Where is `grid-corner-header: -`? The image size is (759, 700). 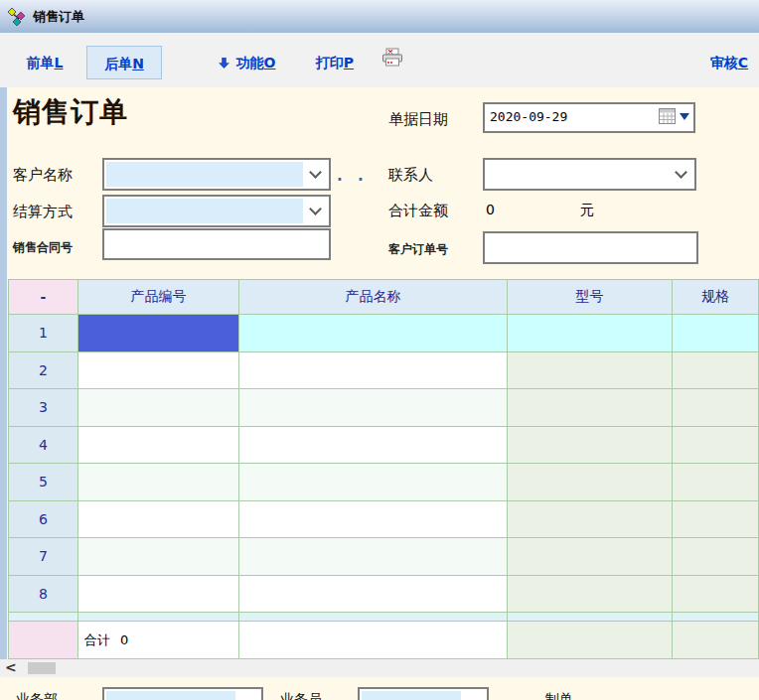 grid-corner-header: - is located at coordinates (44, 298).